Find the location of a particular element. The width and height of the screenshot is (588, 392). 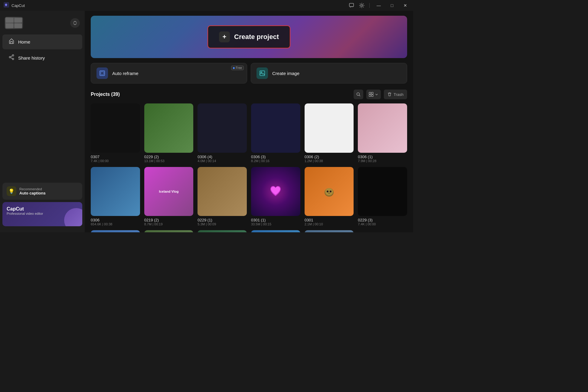

minimize-button: — is located at coordinates (379, 5).